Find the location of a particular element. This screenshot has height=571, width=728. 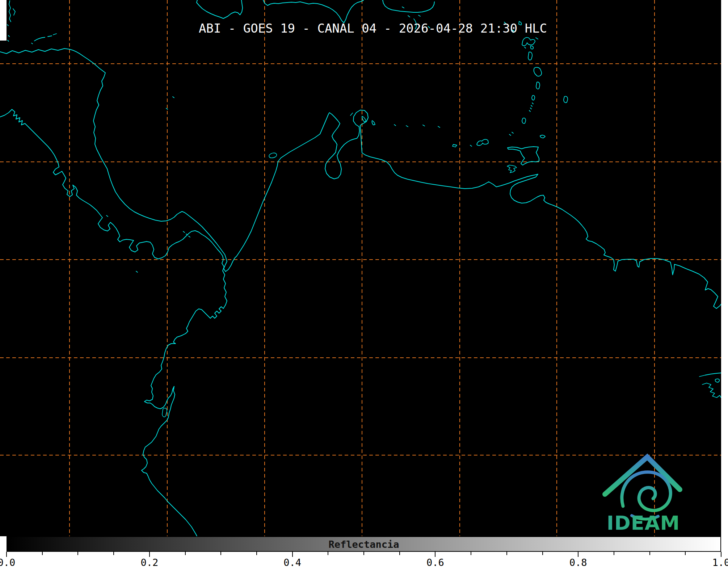

logo-wordmark: IDEAM is located at coordinates (643, 523).